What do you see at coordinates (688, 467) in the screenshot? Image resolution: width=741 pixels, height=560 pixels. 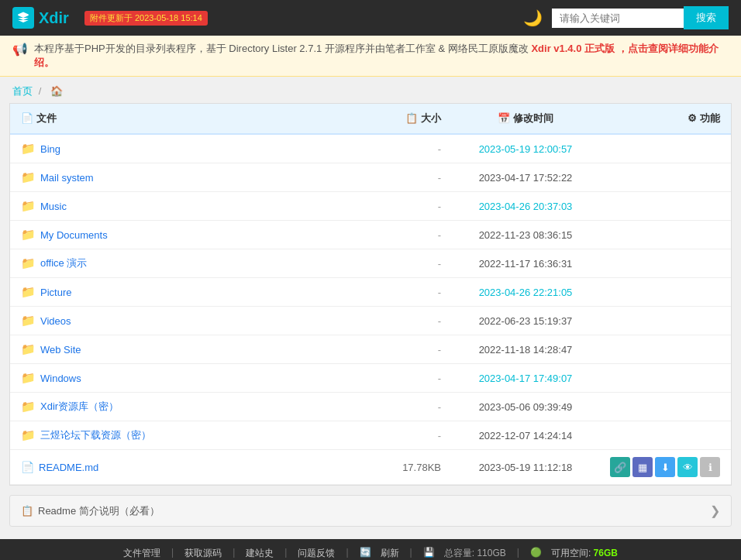 I see `preview-button: 👁` at bounding box center [688, 467].